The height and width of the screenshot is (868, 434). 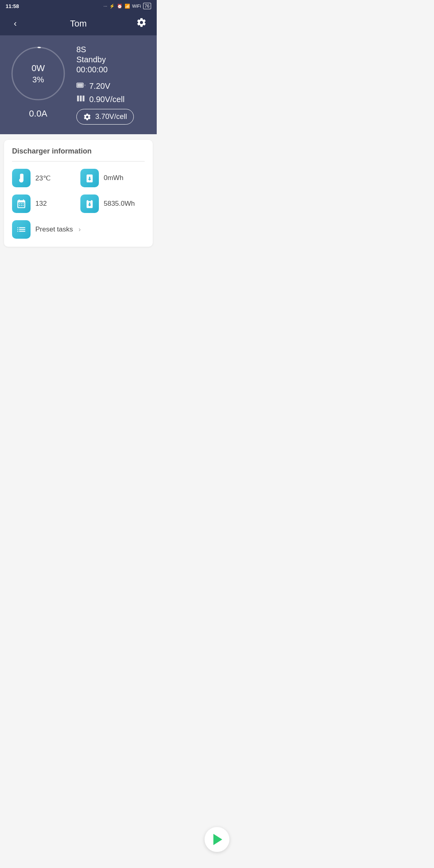 I want to click on card-grid: 23℃ 0mWh 132, so click(x=78, y=191).